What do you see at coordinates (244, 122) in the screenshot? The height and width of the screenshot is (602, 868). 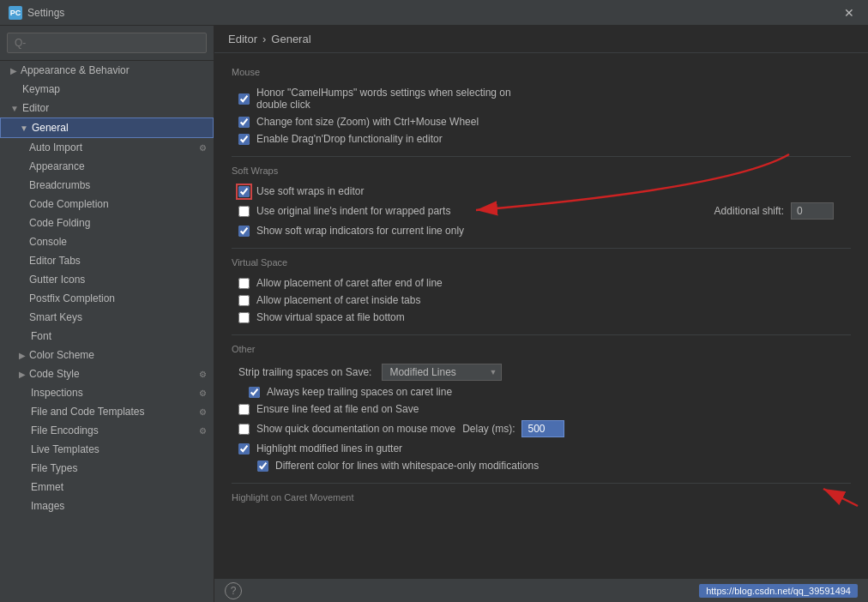 I see `checkbox-font-size-input` at bounding box center [244, 122].